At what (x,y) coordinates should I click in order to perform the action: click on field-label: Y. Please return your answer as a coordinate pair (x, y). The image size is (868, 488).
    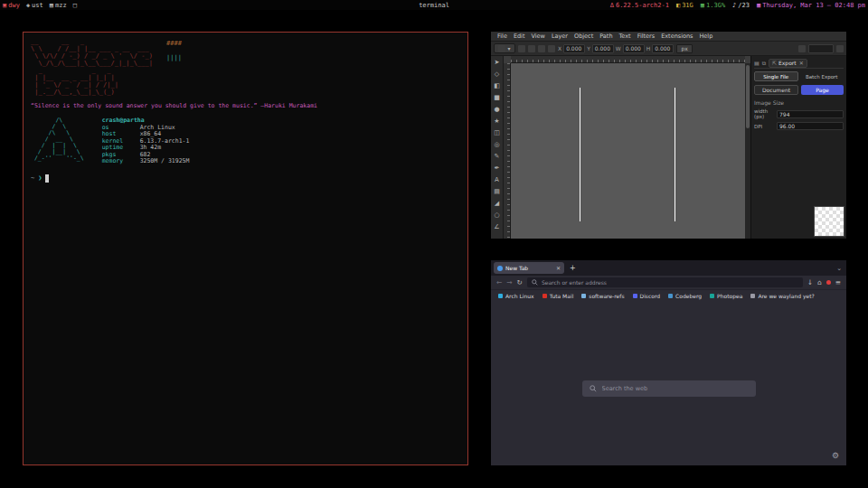
    Looking at the image, I should click on (589, 49).